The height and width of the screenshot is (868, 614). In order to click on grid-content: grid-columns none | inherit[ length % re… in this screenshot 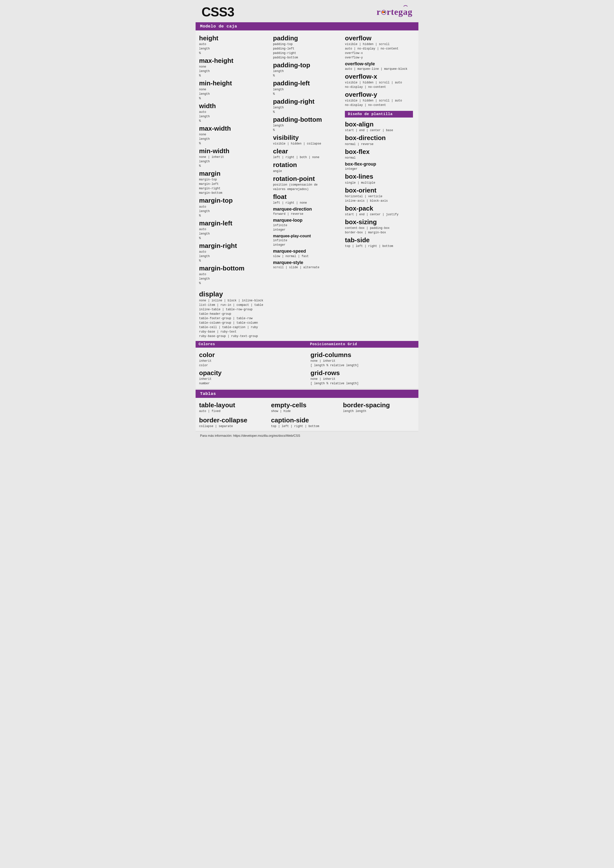, I will do `click(363, 368)`.